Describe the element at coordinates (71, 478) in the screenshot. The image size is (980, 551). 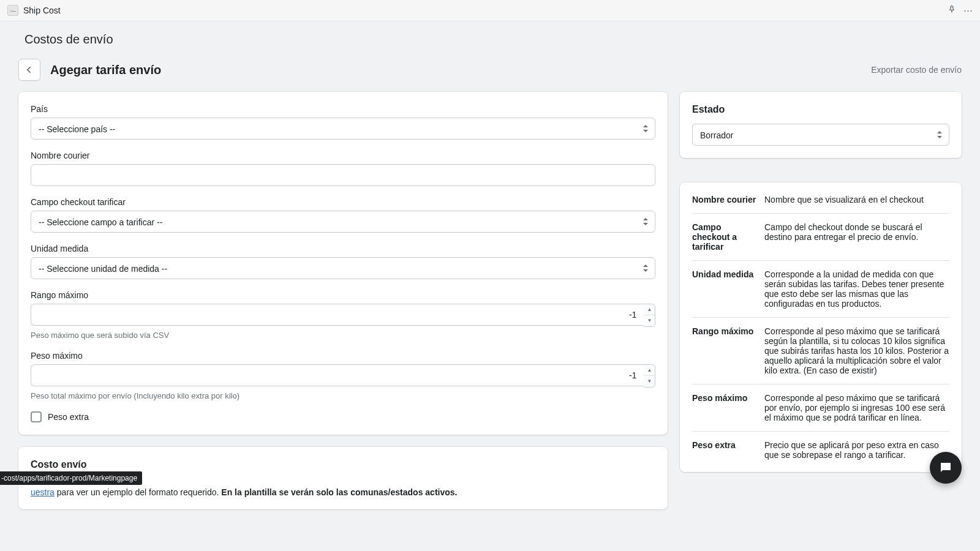
I see `status-tooltip: -cost/apps/tarificador-prod/Marketingpag…` at that location.